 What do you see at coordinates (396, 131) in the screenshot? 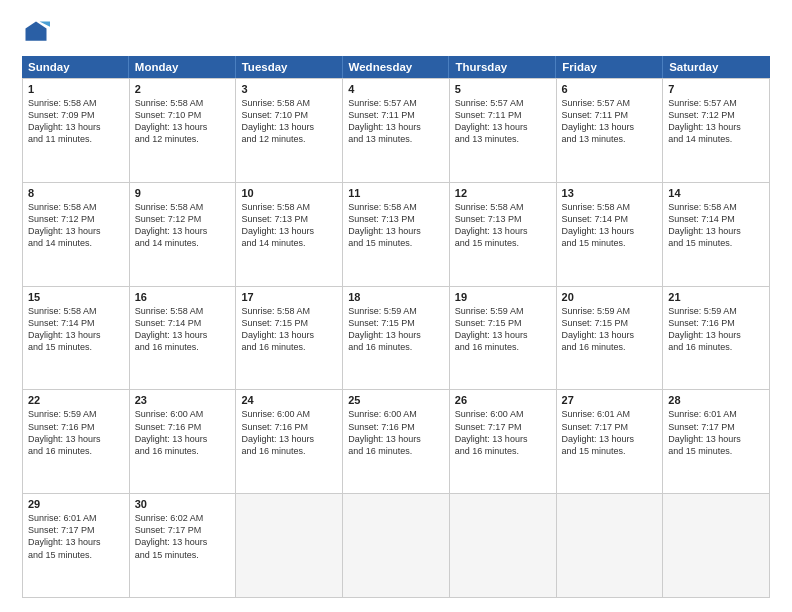
I see `calendar-cell: 4Sunrise: 5:57 AMSunset: 7:11 PMDaylight…` at bounding box center [396, 131].